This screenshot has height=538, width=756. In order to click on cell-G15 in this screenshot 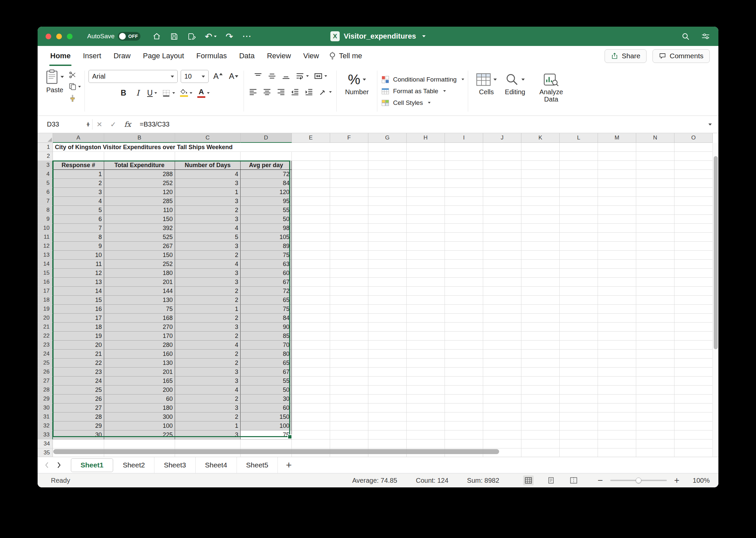, I will do `click(387, 273)`.